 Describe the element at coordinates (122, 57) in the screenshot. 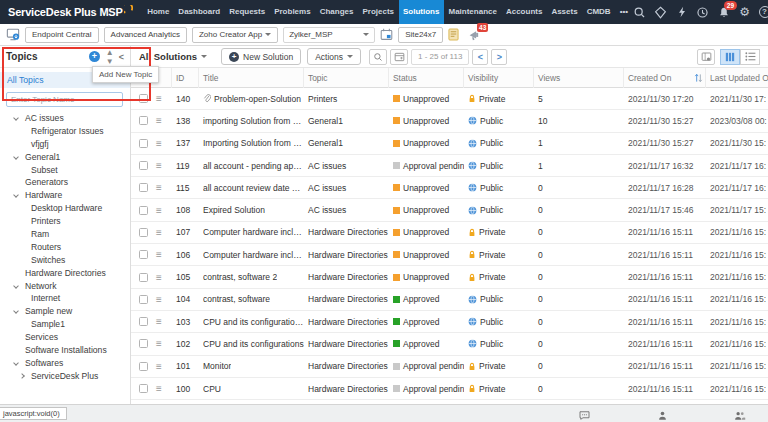

I see `collapse-sidebar-icon: <` at that location.